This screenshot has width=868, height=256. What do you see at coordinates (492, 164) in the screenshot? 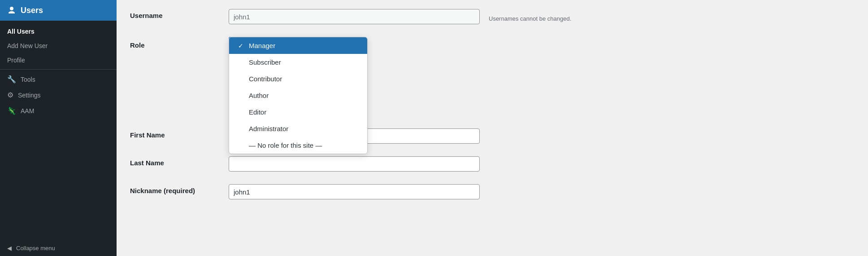
I see `last-name-row: Last Name` at bounding box center [492, 164].